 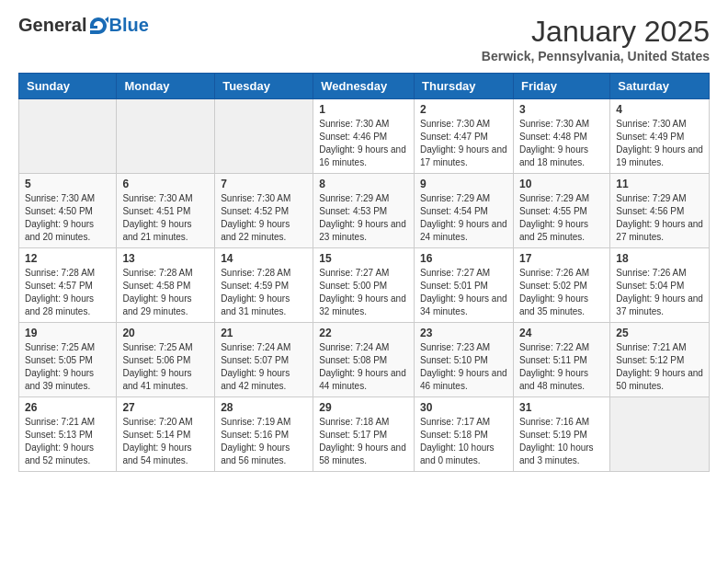 I want to click on header-friday: Friday, so click(x=561, y=86).